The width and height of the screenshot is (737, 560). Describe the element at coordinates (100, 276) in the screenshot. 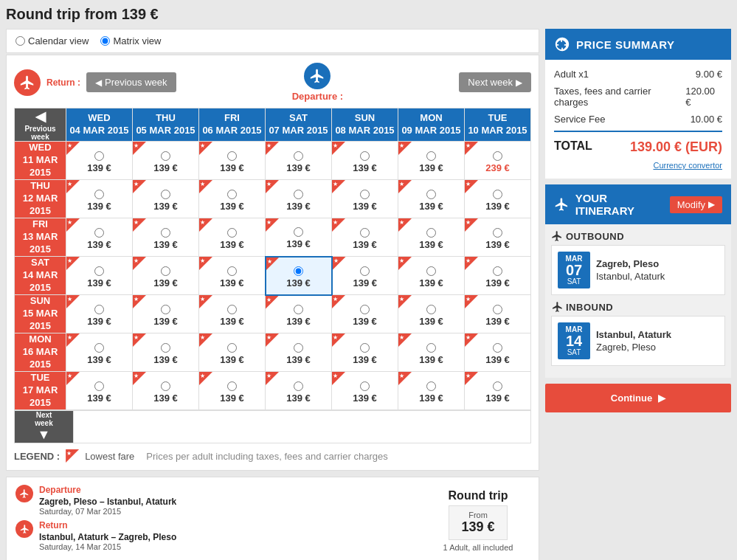

I see `price-cell-r3-c0: ★ 139 €` at that location.